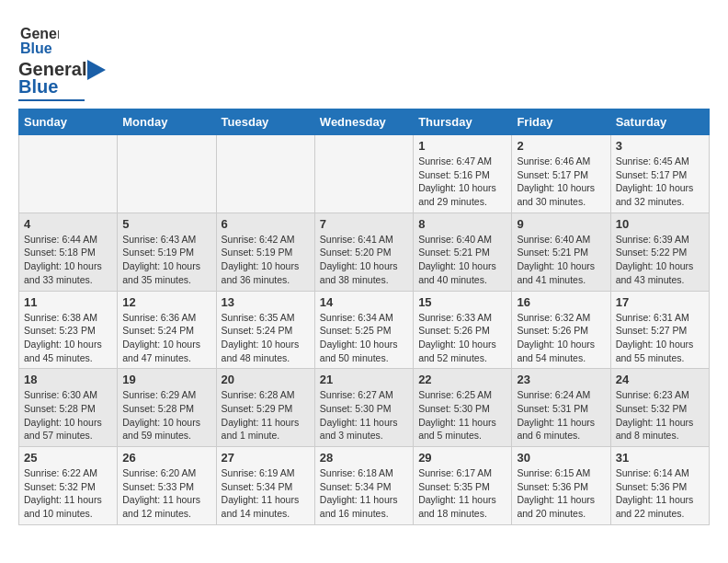 This screenshot has width=728, height=563. I want to click on svg-text: General, so click(40, 33).